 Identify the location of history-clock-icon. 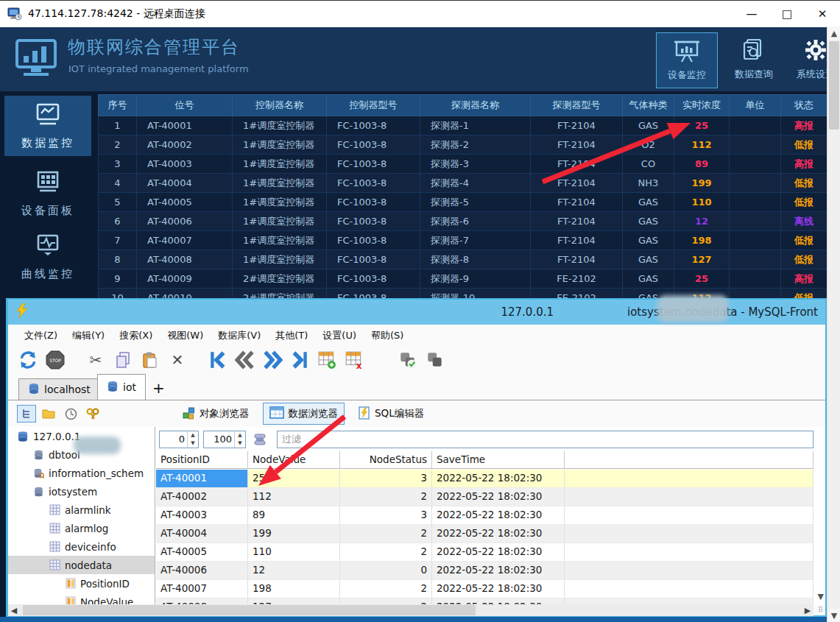
(71, 414).